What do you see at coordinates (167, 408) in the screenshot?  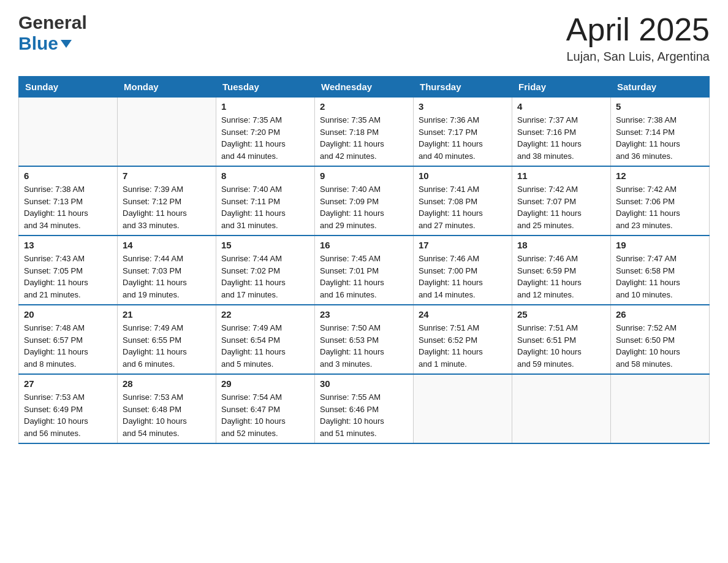 I see `calendar-cell: 28Sunrise: 7:53 AM Sunset: 6:48 PM Dayli…` at bounding box center [167, 408].